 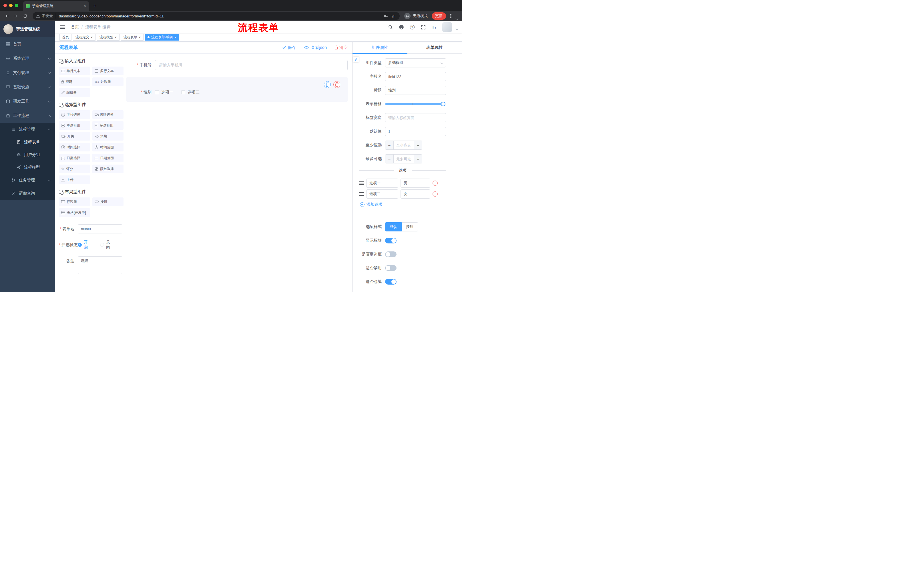 I want to click on chevron-down-icon, so click(x=457, y=19).